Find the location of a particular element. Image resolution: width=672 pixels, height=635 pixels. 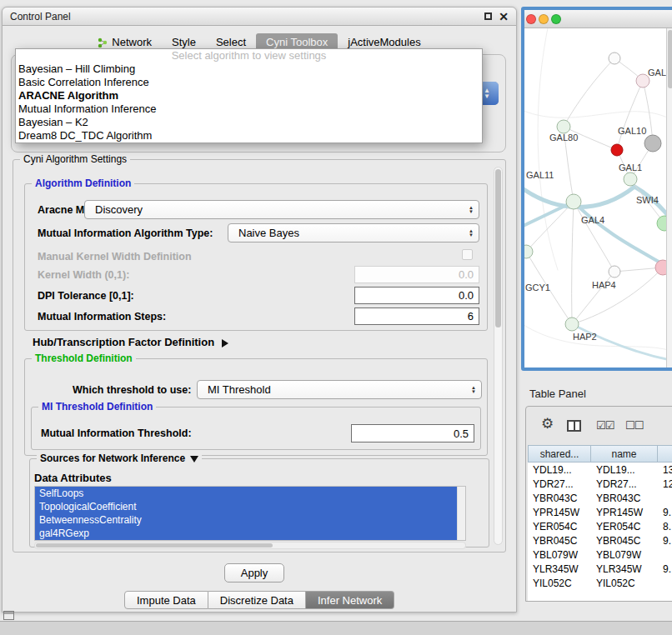

network-node-label: GAL4 is located at coordinates (593, 220).